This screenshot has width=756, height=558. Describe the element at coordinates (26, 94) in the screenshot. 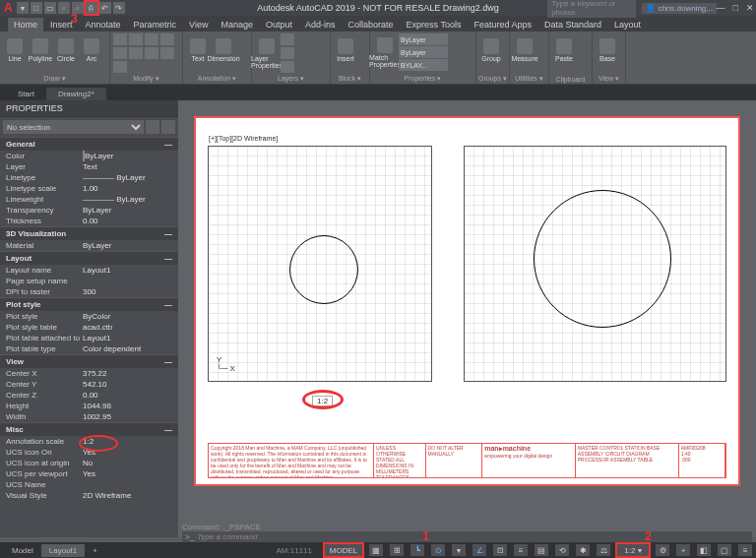

I see `file-tab: Start` at that location.